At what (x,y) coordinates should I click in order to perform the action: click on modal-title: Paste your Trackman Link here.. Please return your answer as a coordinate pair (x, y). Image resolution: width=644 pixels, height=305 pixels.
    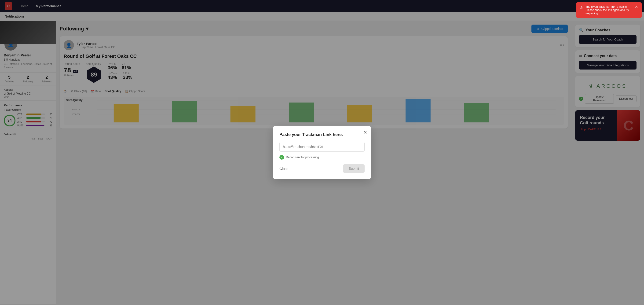
    Looking at the image, I should click on (322, 135).